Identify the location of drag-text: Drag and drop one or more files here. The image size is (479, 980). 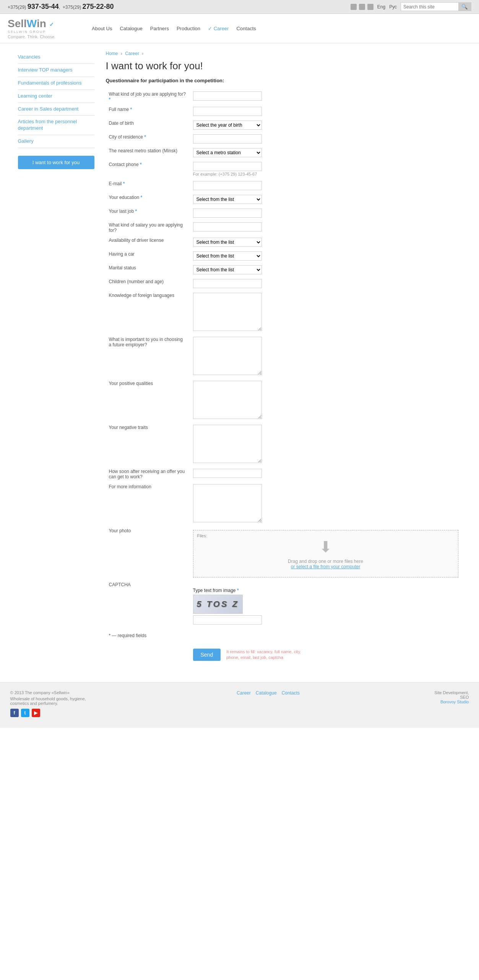
(326, 561).